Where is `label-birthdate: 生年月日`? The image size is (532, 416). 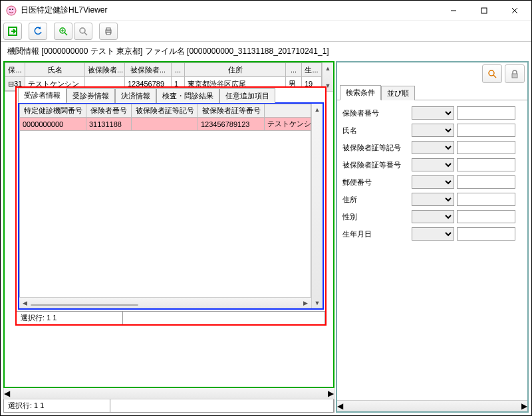
label-birthdate: 生年月日 is located at coordinates (376, 234).